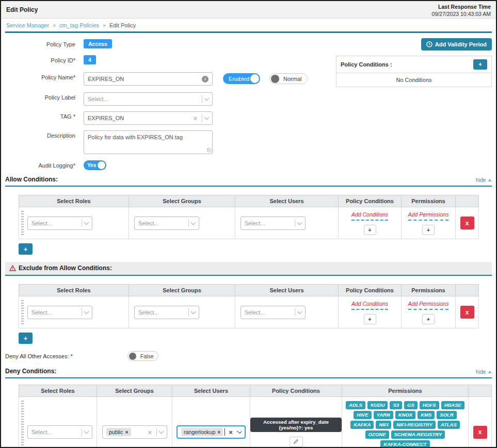  What do you see at coordinates (28, 25) in the screenshot?
I see `breadcrumb-service-manager: Service Manager` at bounding box center [28, 25].